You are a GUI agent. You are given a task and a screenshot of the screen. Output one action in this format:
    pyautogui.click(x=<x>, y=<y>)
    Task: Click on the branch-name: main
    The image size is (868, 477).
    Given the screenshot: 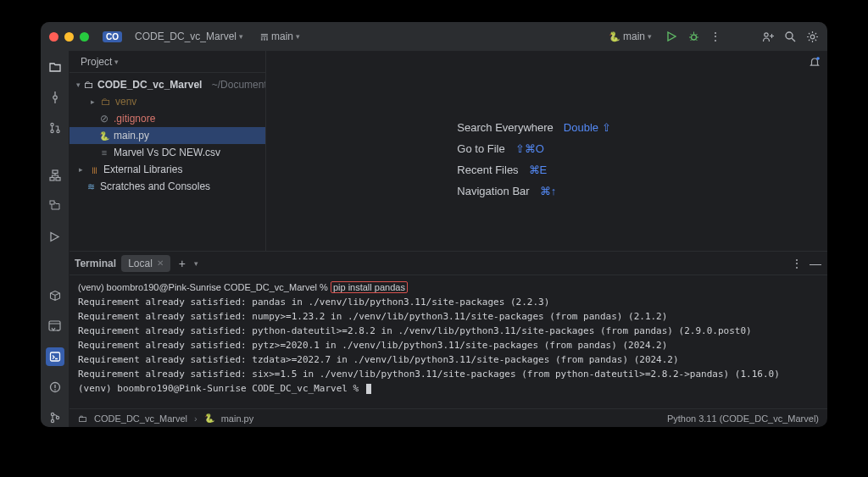 What is the action you would take?
    pyautogui.click(x=282, y=36)
    